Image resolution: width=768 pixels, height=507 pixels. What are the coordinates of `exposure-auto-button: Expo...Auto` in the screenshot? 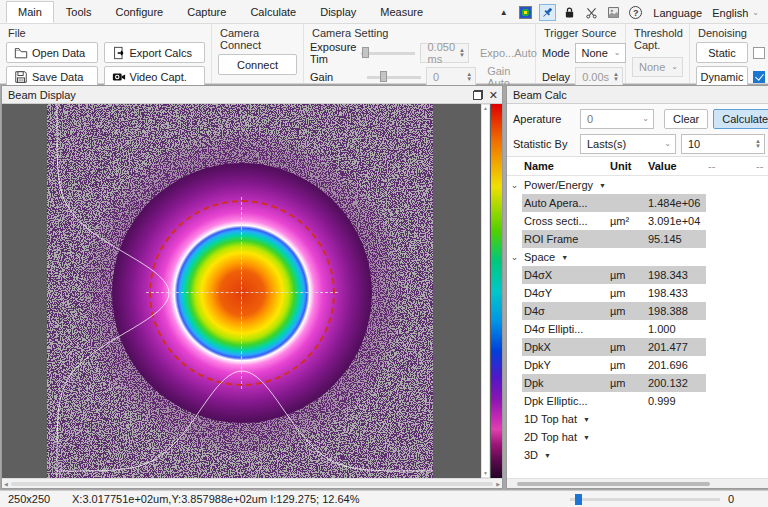 It's located at (508, 52).